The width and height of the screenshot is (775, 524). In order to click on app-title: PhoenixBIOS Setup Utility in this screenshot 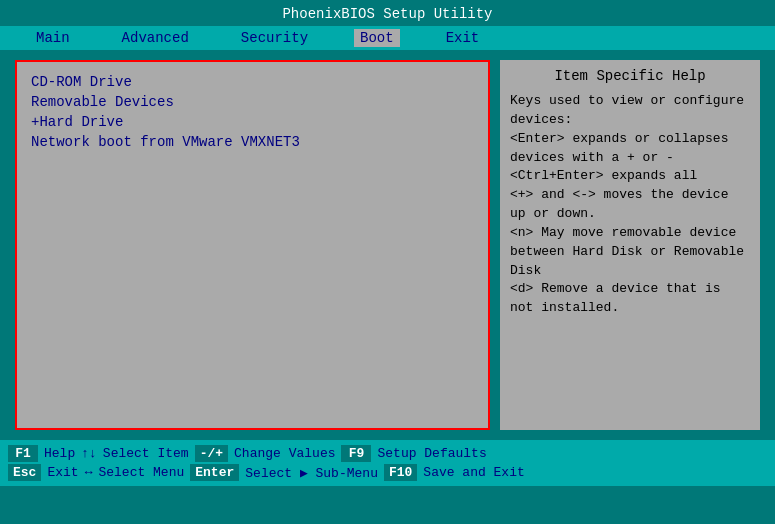, I will do `click(387, 14)`.